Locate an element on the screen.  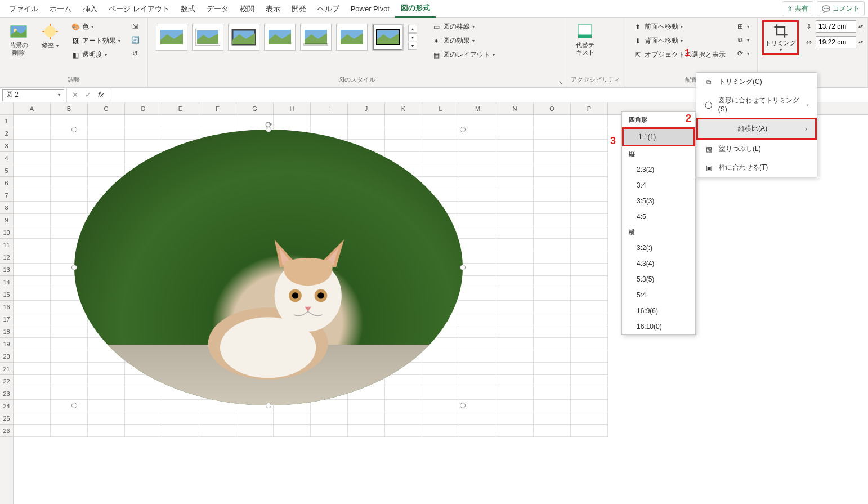
share-button: ⇧共有 is located at coordinates (798, 9).